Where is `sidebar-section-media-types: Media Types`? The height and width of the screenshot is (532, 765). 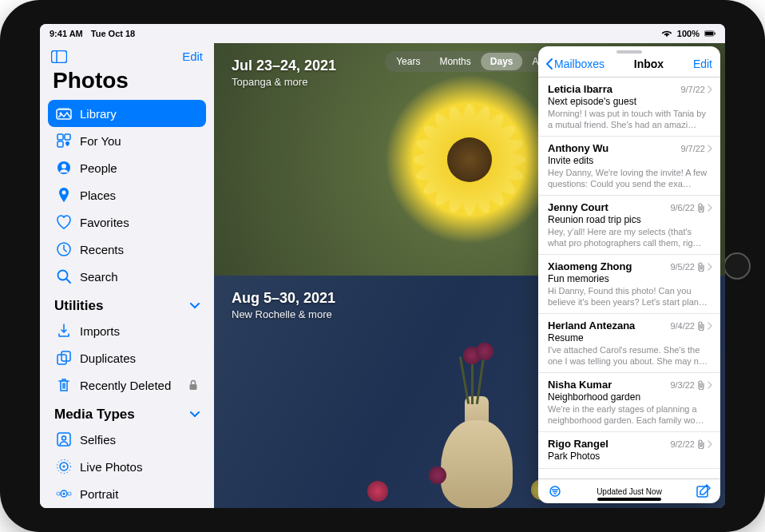
sidebar-section-media-types: Media Types is located at coordinates (127, 412).